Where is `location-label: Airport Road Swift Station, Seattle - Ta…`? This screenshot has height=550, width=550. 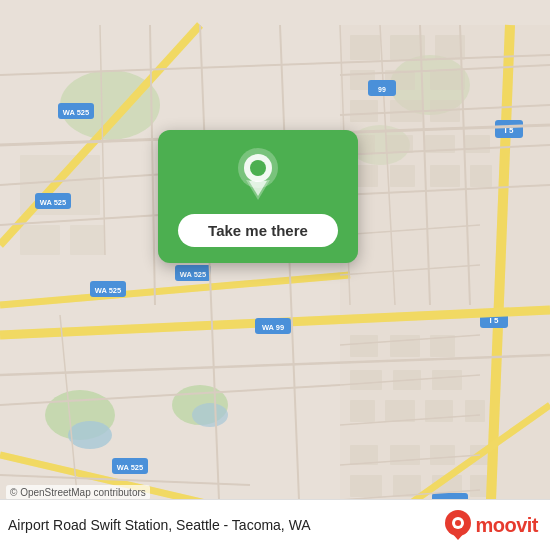 location-label: Airport Road Swift Station, Seattle - Ta… is located at coordinates (160, 525).